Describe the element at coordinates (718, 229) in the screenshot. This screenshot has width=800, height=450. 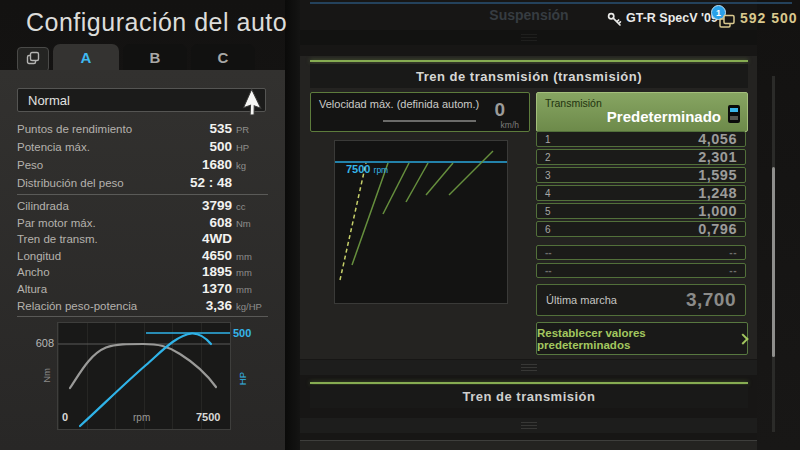
I see `gear-ratio-value: 0,796` at that location.